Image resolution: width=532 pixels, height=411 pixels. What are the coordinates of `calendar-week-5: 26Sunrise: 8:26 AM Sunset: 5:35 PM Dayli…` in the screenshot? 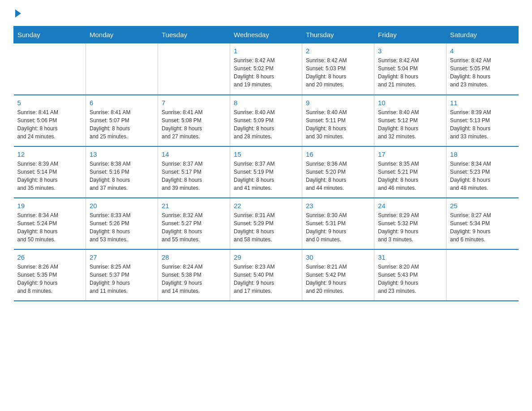 It's located at (266, 275).